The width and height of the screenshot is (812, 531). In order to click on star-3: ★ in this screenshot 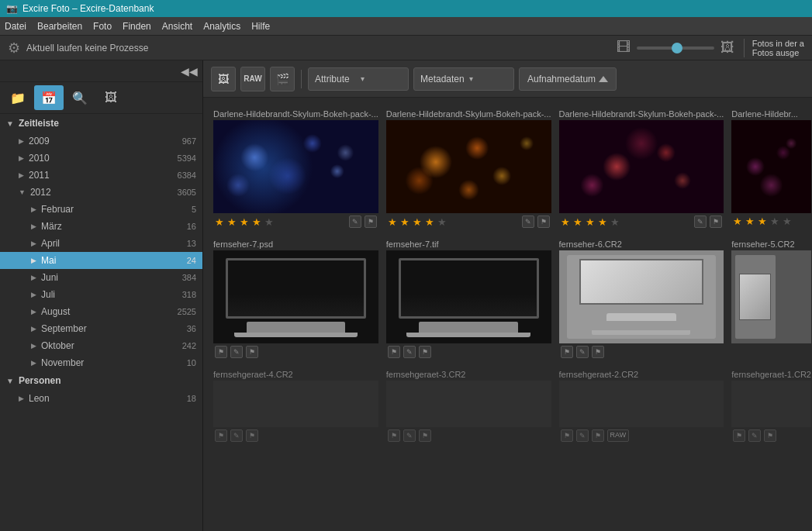, I will do `click(762, 222)`.